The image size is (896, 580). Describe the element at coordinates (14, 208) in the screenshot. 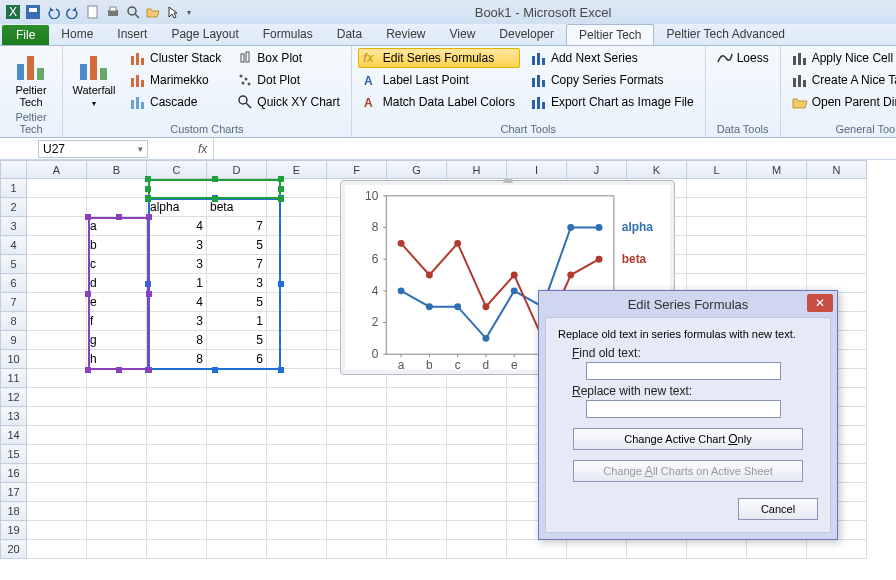

I see `row-header: 2` at that location.